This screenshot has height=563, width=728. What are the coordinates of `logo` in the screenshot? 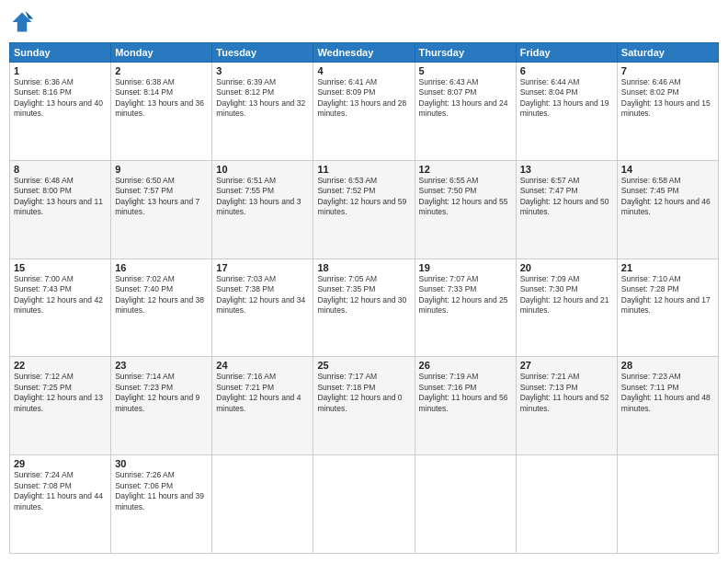 It's located at (24, 22).